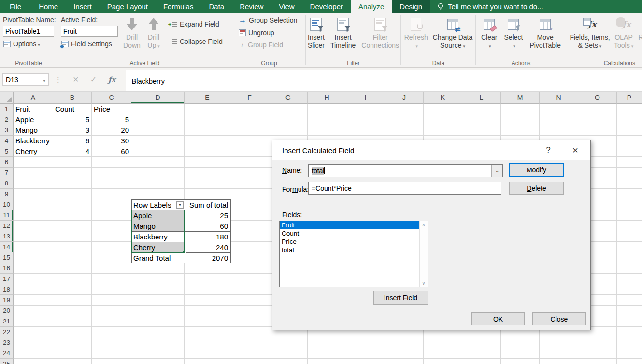 This screenshot has height=364, width=642. I want to click on cell-A5: Cherry, so click(33, 152).